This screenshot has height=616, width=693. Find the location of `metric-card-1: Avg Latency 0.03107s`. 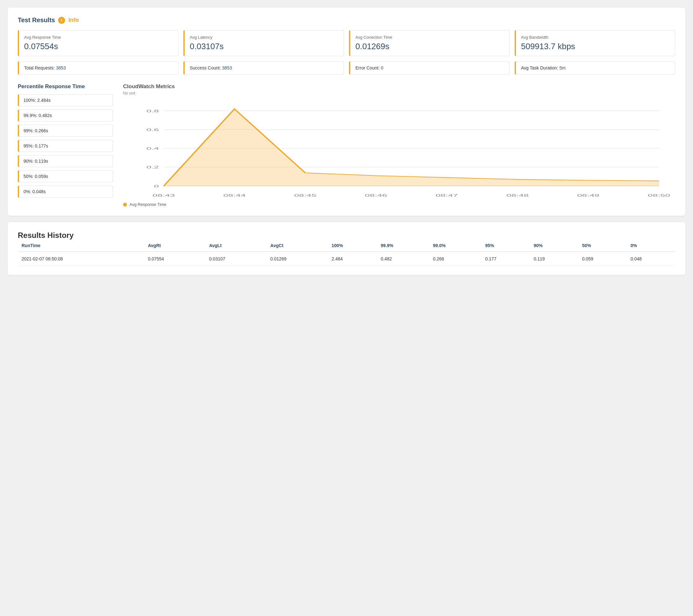

metric-card-1: Avg Latency 0.03107s is located at coordinates (264, 43).